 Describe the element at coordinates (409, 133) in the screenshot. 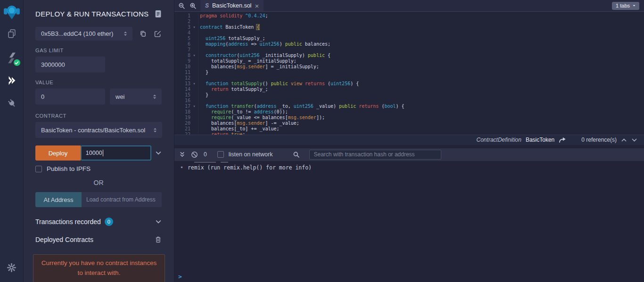

I see `code-line: 22 return true;` at that location.